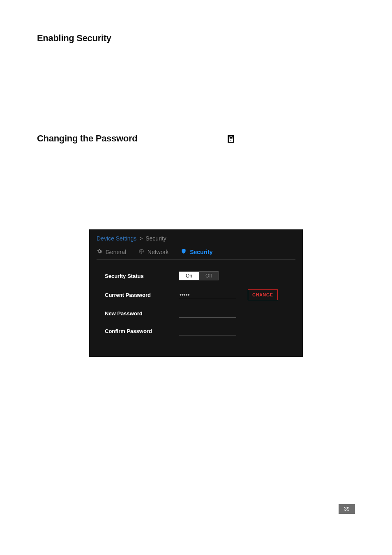 This screenshot has width=392, height=555. I want to click on row-security-status: Security Status On Off, so click(198, 276).